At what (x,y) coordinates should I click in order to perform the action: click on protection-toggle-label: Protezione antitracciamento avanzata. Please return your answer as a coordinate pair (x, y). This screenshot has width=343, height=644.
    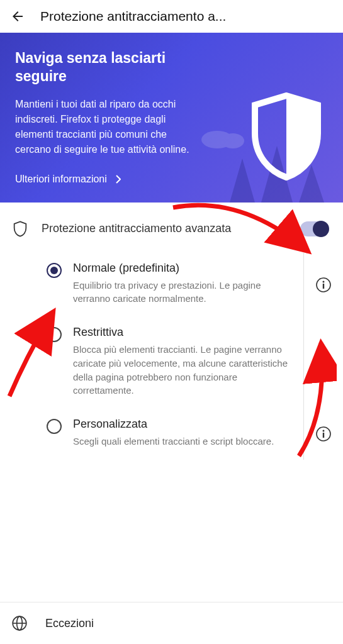
    Looking at the image, I should click on (165, 228).